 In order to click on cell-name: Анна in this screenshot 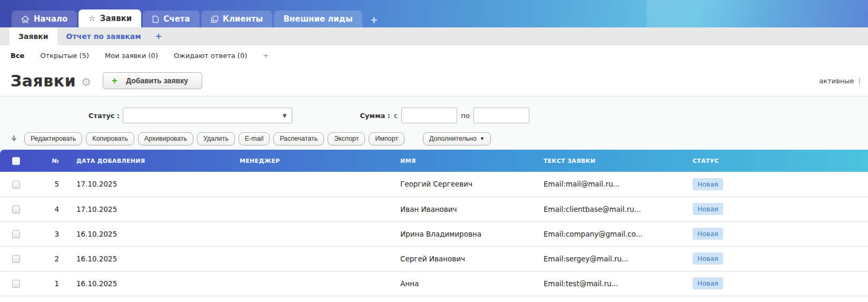, I will do `click(459, 284)`.